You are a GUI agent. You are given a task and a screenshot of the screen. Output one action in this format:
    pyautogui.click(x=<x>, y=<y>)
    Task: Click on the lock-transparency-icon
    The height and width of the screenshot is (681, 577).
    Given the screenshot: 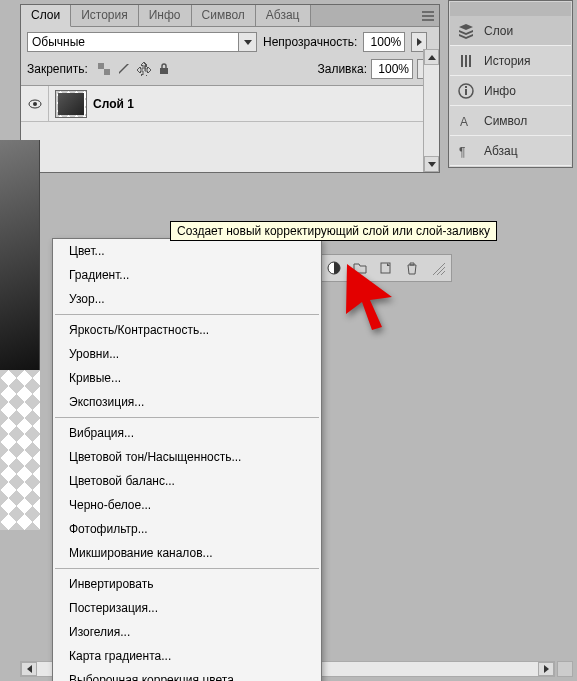 What is the action you would take?
    pyautogui.click(x=104, y=69)
    